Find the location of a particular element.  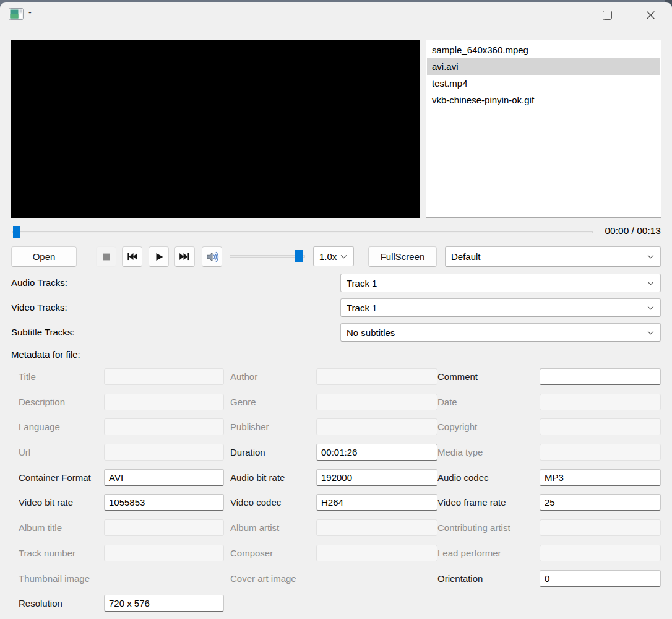

maximize-button is located at coordinates (607, 15).